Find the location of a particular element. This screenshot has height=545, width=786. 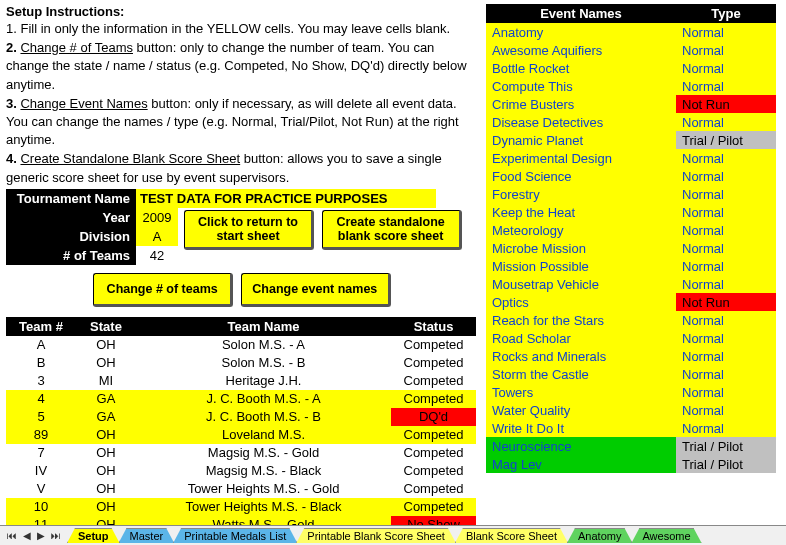

team-name-cell: Loveland M.S. is located at coordinates (264, 435).